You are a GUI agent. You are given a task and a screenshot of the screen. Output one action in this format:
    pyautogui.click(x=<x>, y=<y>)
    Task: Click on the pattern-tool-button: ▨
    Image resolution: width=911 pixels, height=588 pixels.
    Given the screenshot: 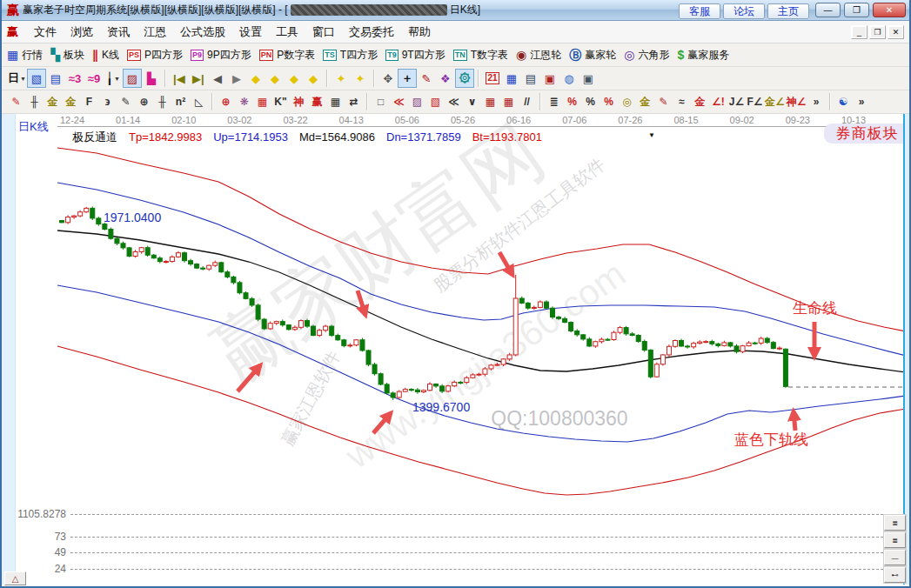 What is the action you would take?
    pyautogui.click(x=132, y=78)
    